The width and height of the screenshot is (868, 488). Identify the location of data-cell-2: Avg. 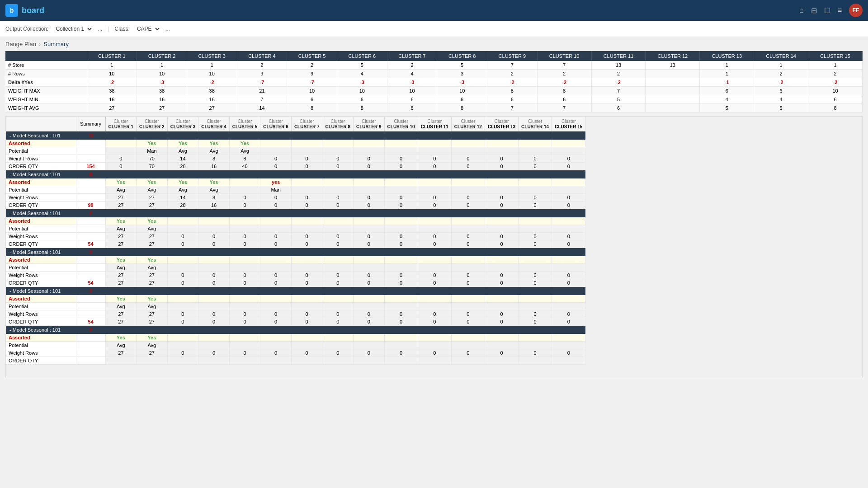
(183, 190).